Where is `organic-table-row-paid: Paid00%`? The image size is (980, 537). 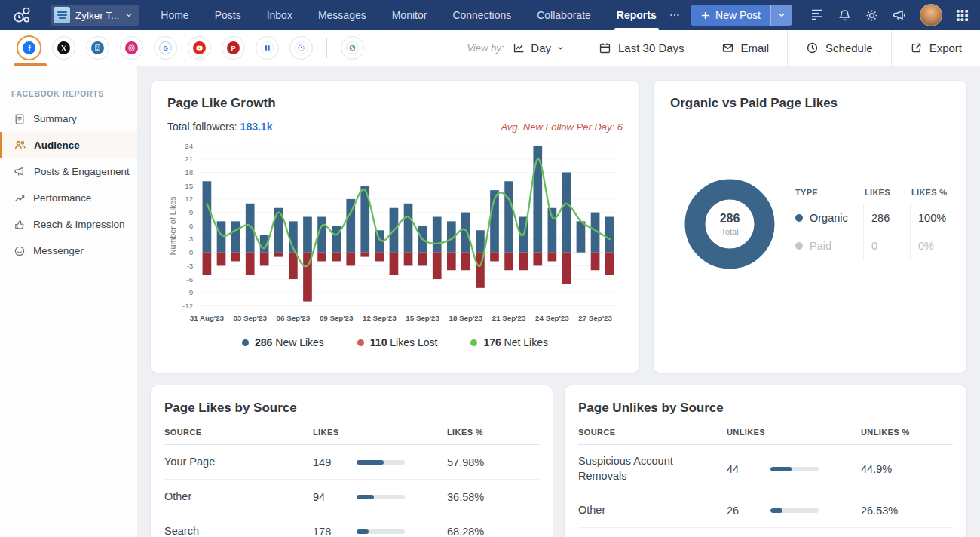
organic-table-row-paid: Paid00% is located at coordinates (880, 246).